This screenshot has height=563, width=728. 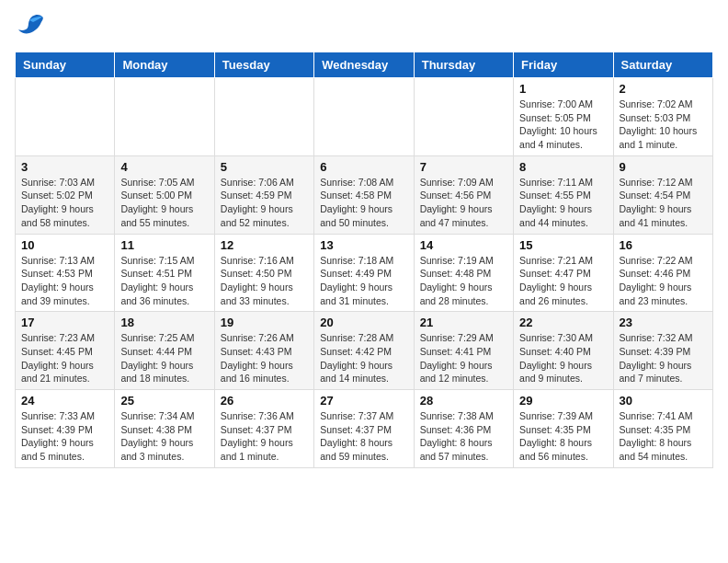 I want to click on day-number: 1, so click(x=563, y=88).